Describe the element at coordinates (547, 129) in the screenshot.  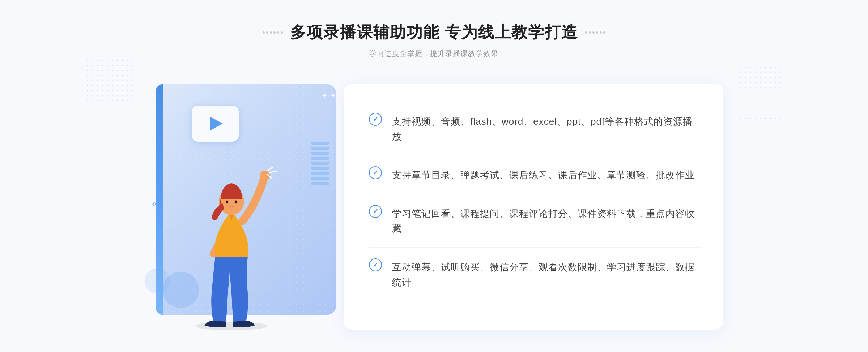
I see `feature-text-1: 支持视频、音频、flash、word、excel、ppt、pdf等各种格式的资源…` at that location.